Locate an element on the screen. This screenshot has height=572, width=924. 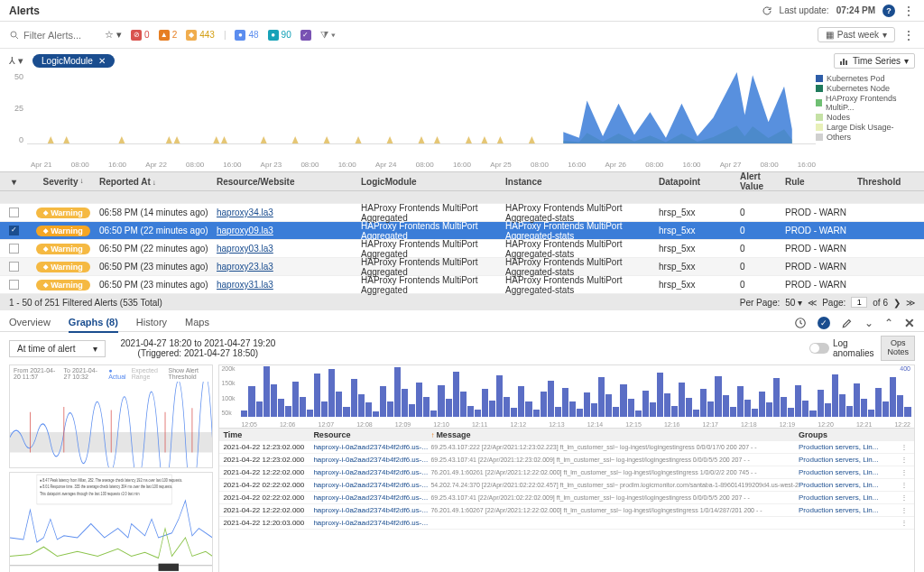
calendar-action-icon is located at coordinates (800, 323).